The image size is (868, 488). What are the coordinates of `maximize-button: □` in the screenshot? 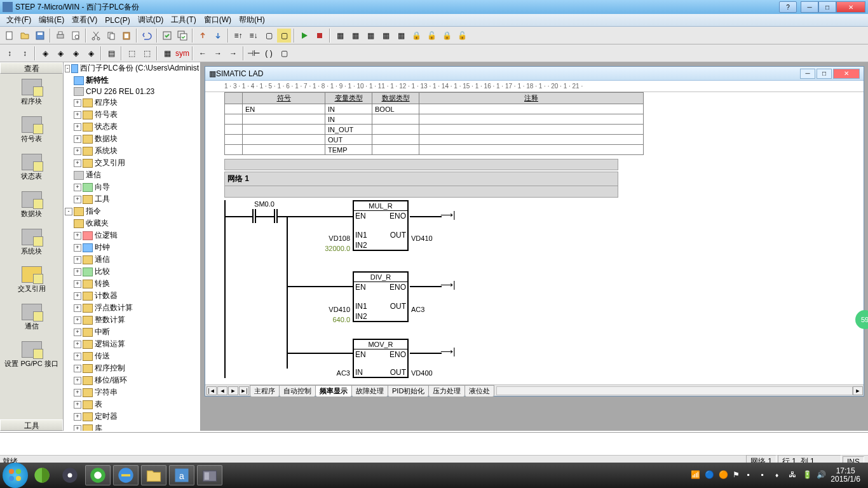 It's located at (827, 7).